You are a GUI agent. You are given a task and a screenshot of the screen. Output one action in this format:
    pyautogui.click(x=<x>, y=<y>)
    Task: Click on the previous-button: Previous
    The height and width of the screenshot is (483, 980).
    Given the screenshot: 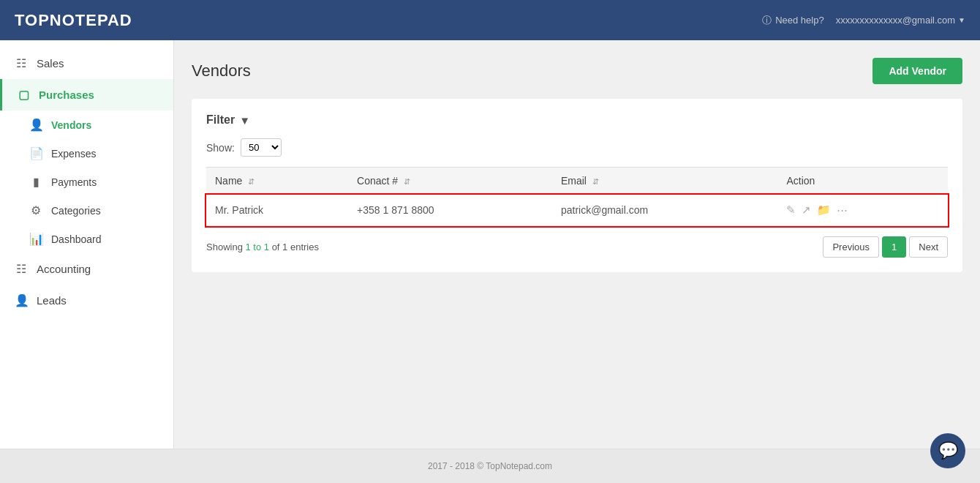 What is the action you would take?
    pyautogui.click(x=851, y=247)
    